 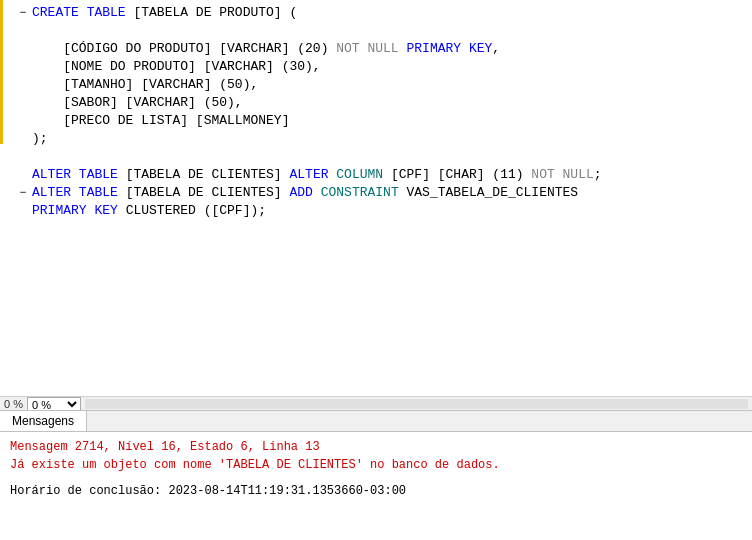 What do you see at coordinates (384, 211) in the screenshot?
I see `code-line: PRIMARY KEY CLUSTERED ([CPF]);` at bounding box center [384, 211].